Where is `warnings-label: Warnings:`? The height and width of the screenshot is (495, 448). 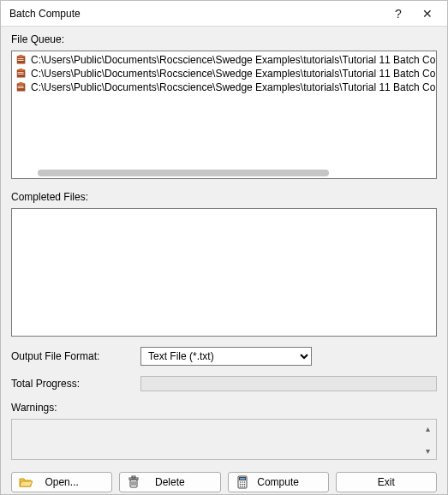 warnings-label: Warnings: is located at coordinates (224, 408).